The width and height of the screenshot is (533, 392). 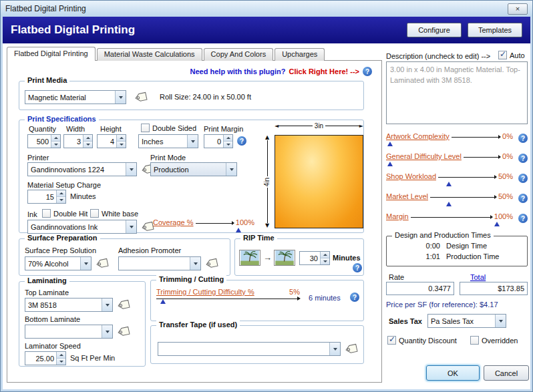 What do you see at coordinates (423, 156) in the screenshot?
I see `general-difficulty-link: General Difficulty Level` at bounding box center [423, 156].